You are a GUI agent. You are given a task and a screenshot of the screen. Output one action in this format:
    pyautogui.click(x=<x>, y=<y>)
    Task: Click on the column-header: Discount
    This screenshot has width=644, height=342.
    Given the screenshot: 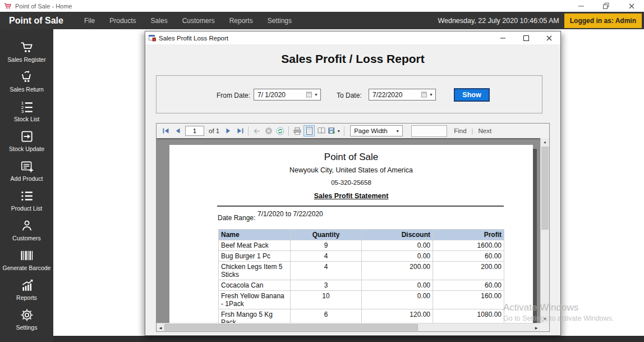 What is the action you would take?
    pyautogui.click(x=397, y=235)
    